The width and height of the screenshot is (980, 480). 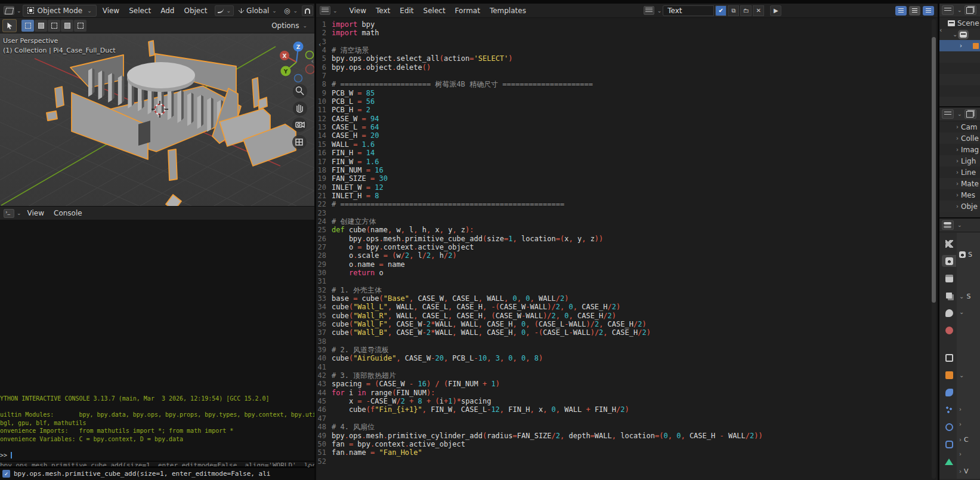 I want to click on run-script-button: ▶, so click(x=775, y=11).